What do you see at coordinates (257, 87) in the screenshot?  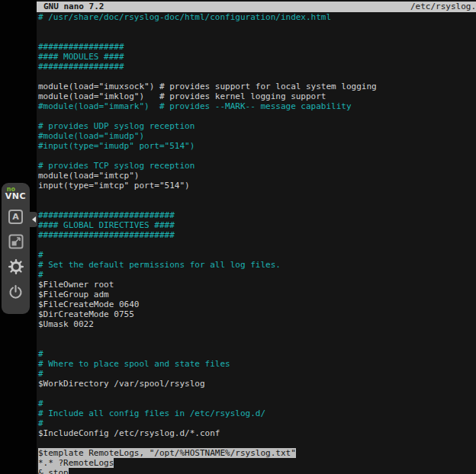 I see `config-line: module(load="imuxsock") # provides suppo…` at bounding box center [257, 87].